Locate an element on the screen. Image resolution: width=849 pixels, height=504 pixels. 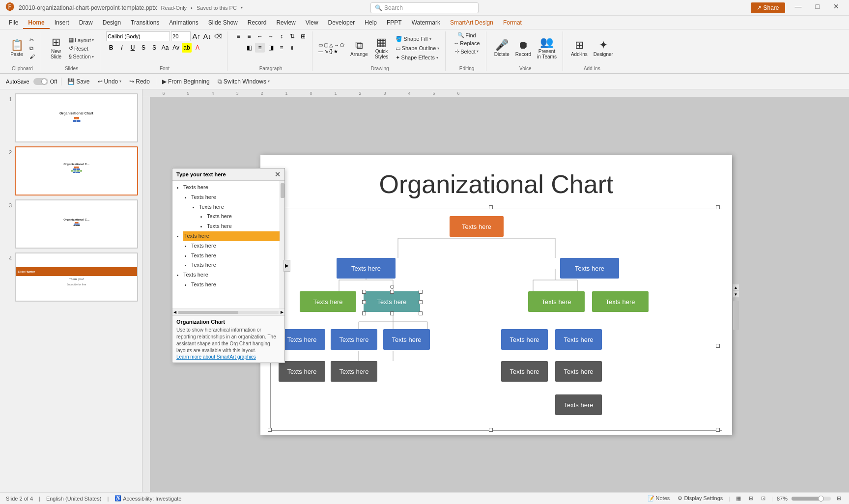
fit-slide-button: ⊞ is located at coordinates (839, 498).